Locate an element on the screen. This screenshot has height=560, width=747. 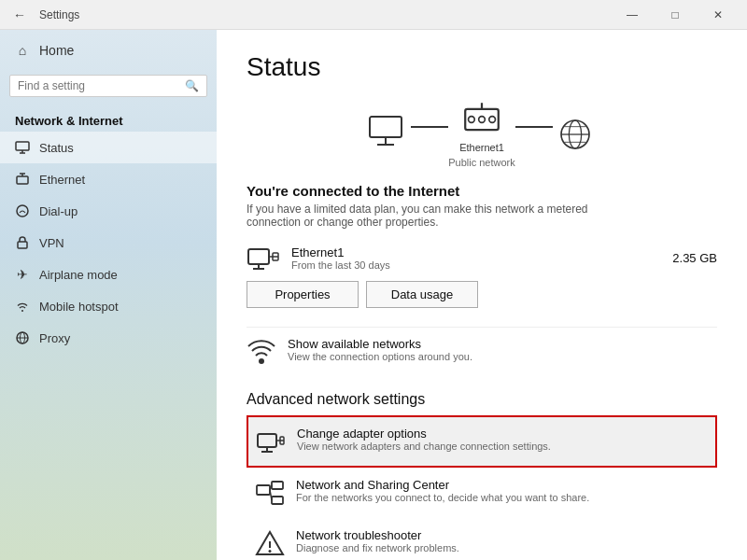
ethernet-icon is located at coordinates (22, 179).